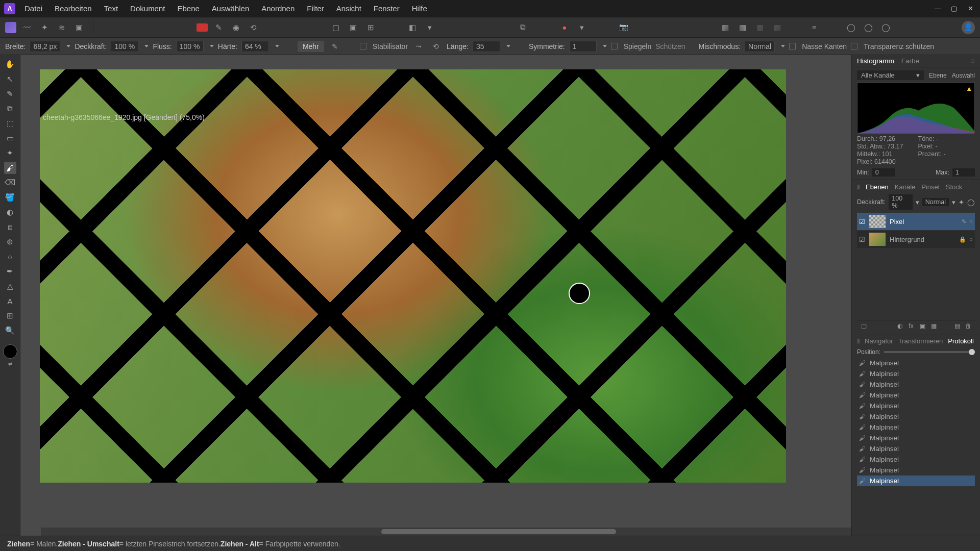 This screenshot has height=551, width=980. I want to click on export-persona-icon: ▣, so click(79, 28).